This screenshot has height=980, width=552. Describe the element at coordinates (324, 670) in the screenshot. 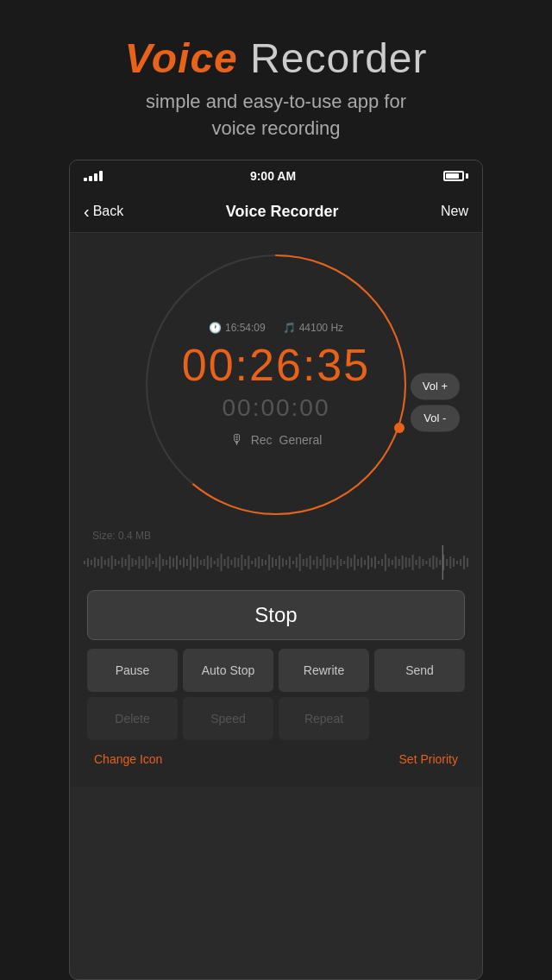

I see `rewrite-button: Rewrite` at that location.